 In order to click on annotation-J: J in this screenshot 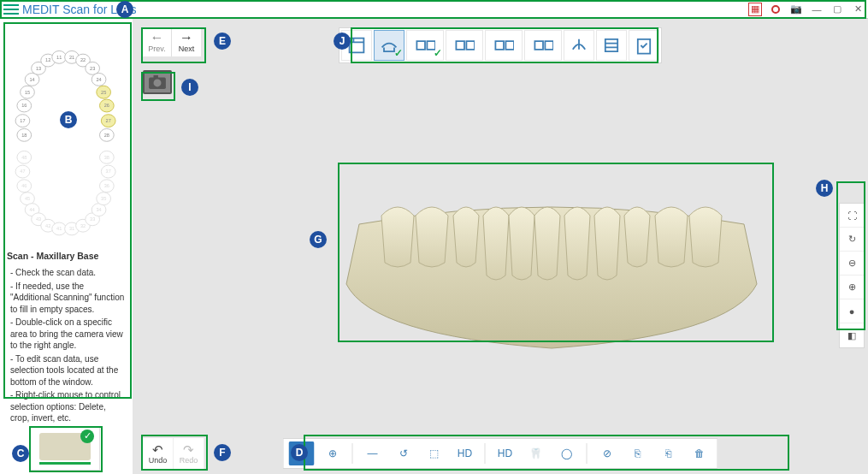, I will do `click(342, 41)`.